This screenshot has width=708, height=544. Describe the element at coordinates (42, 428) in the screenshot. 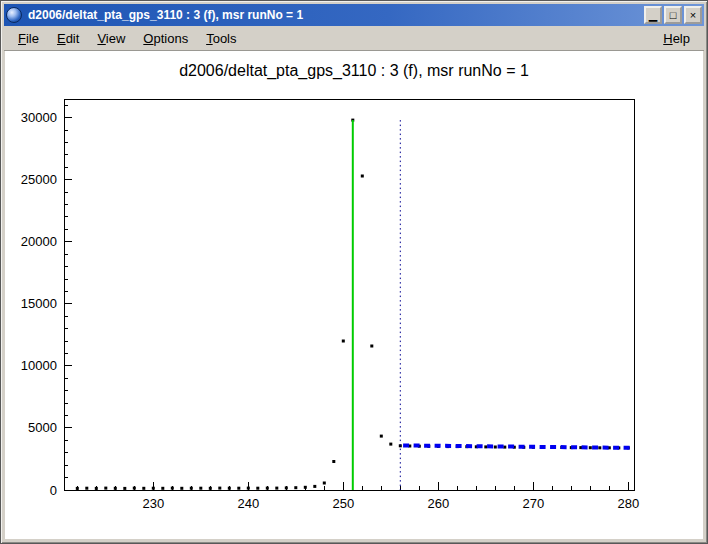

I see `svg-text: 5000` at that location.